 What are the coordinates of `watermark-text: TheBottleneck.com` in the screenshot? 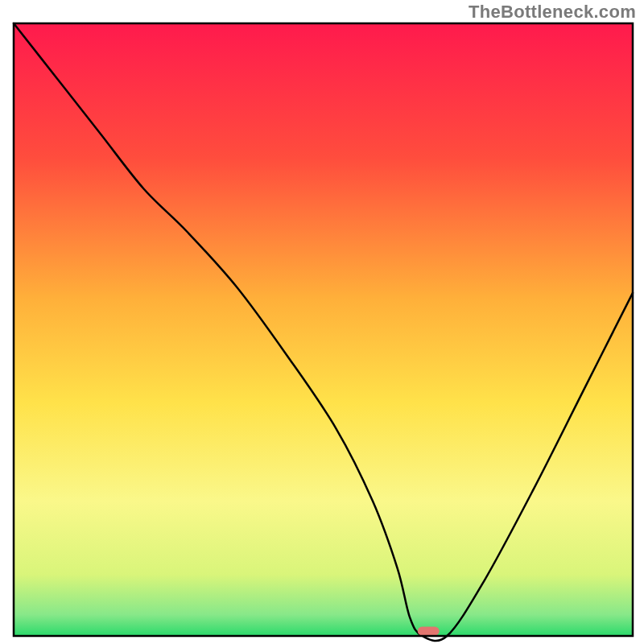 It's located at (552, 12).